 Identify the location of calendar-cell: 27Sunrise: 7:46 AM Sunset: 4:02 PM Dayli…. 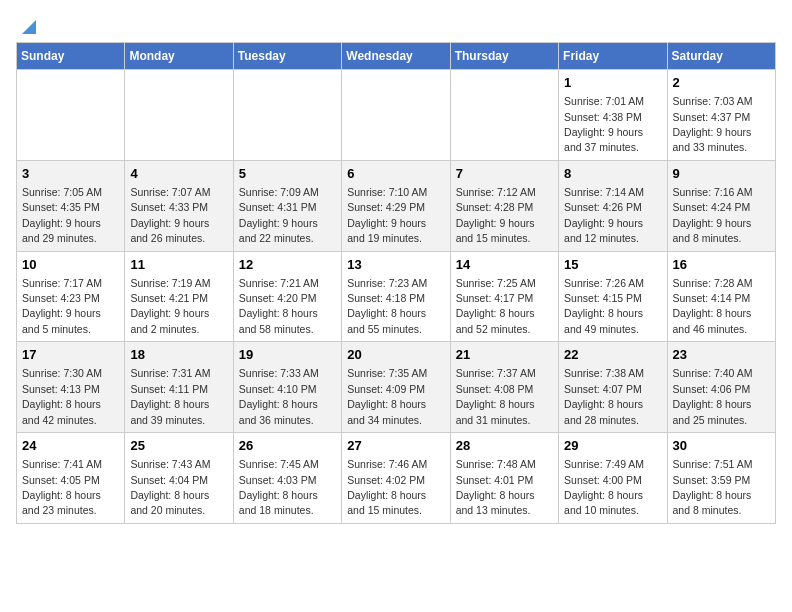
(396, 478).